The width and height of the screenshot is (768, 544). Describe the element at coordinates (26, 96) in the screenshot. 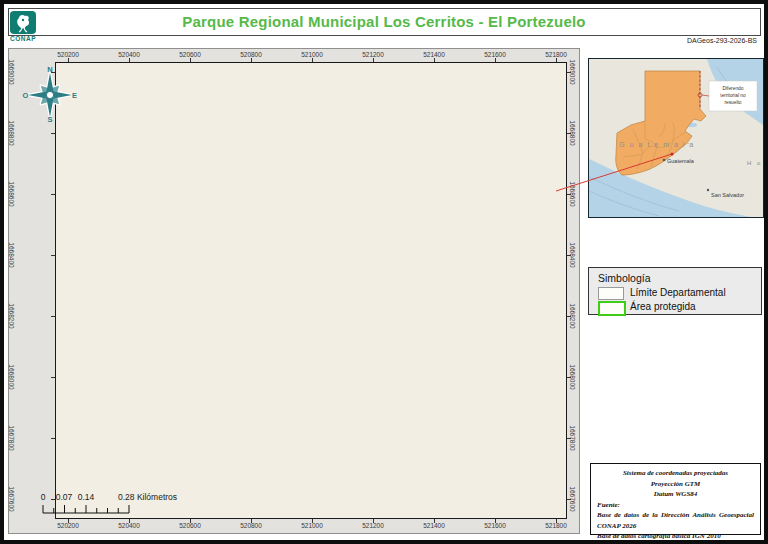

I see `compass-o: O` at that location.